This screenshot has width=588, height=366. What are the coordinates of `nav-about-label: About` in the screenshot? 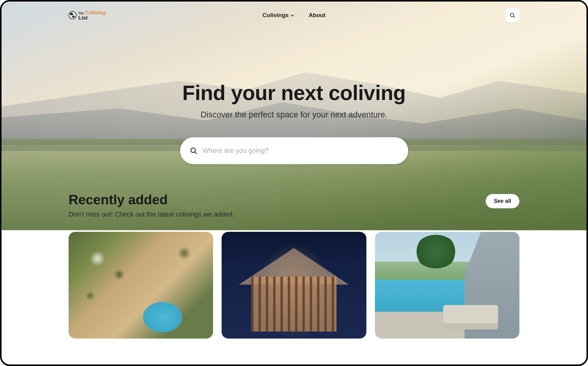 It's located at (317, 15).